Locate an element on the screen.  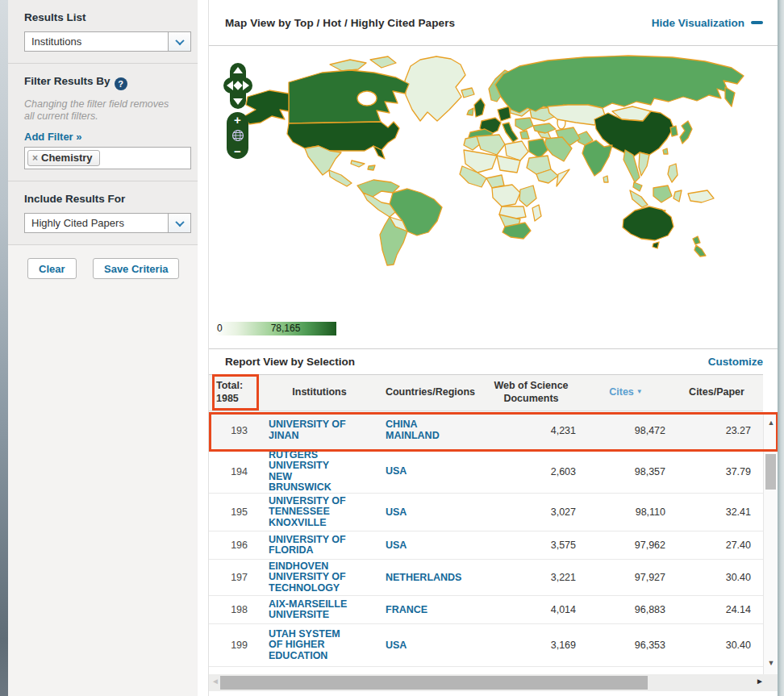
report-panel-title: Report View by Selection is located at coordinates (290, 361).